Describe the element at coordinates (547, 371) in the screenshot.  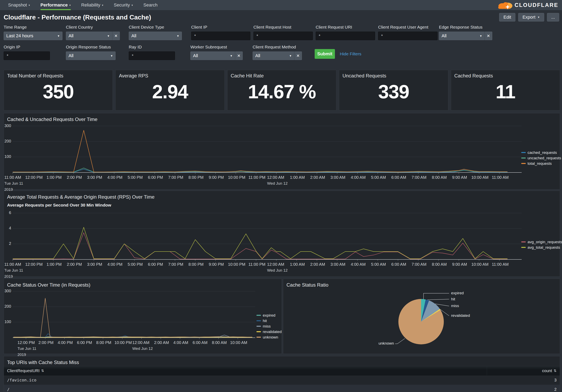
I see `column-header-label: count` at that location.